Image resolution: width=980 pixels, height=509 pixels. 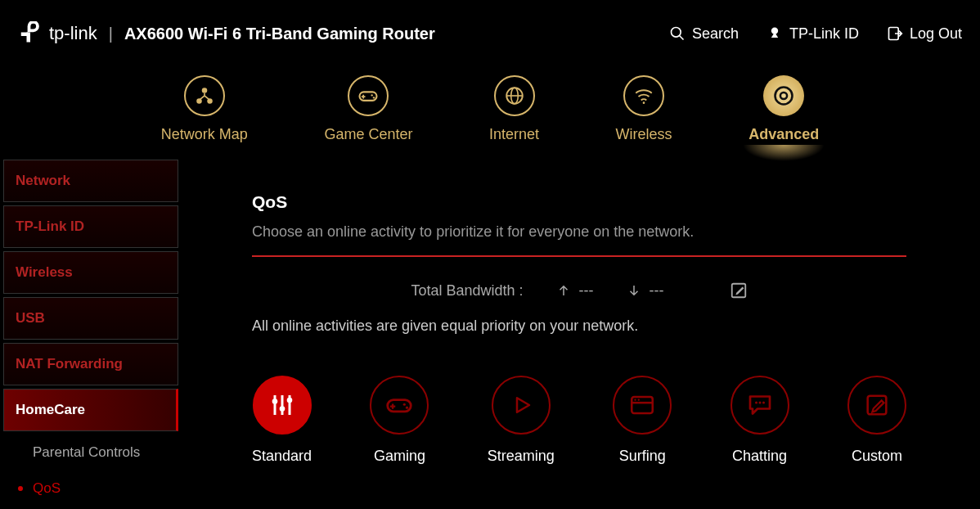 I want to click on logout-label: Log Out, so click(x=936, y=34).